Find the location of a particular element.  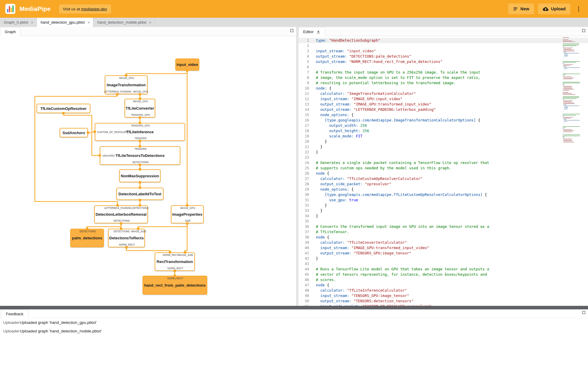

code-line: 11 calculator: "ImageTransformationCalcu… is located at coordinates (443, 94).